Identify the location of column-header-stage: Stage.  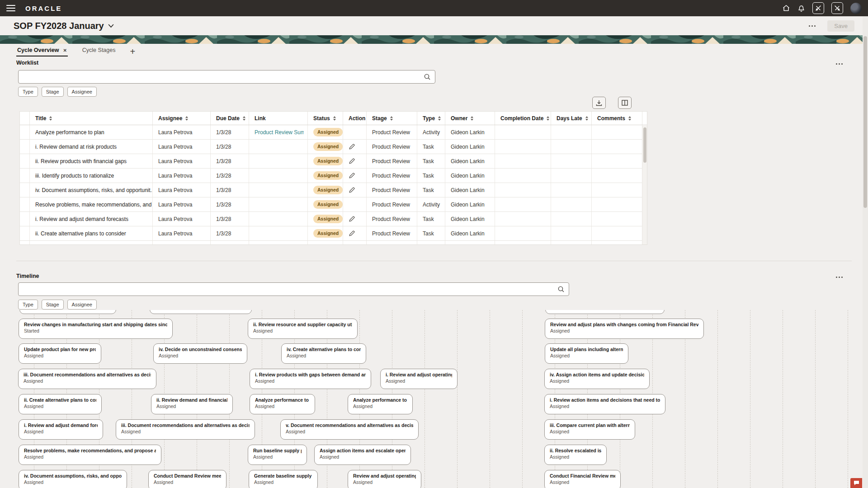
(392, 118).